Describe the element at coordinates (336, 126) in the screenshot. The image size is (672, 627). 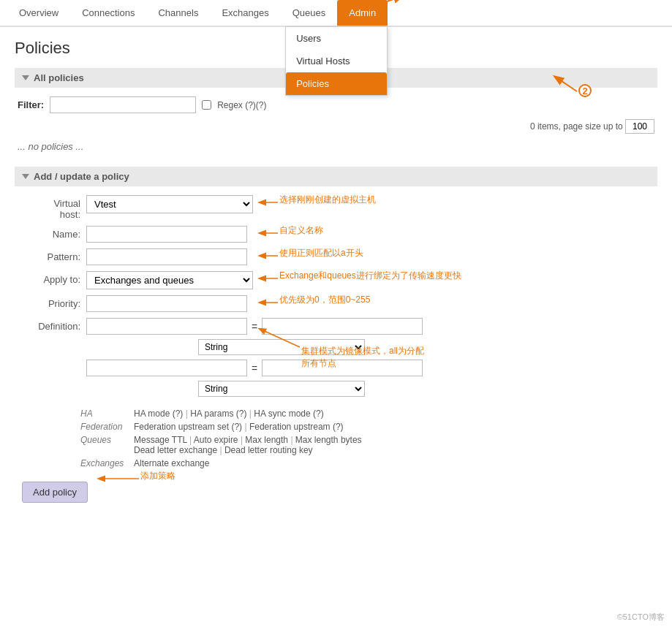
I see `page-info: 0 items, page size up to` at that location.